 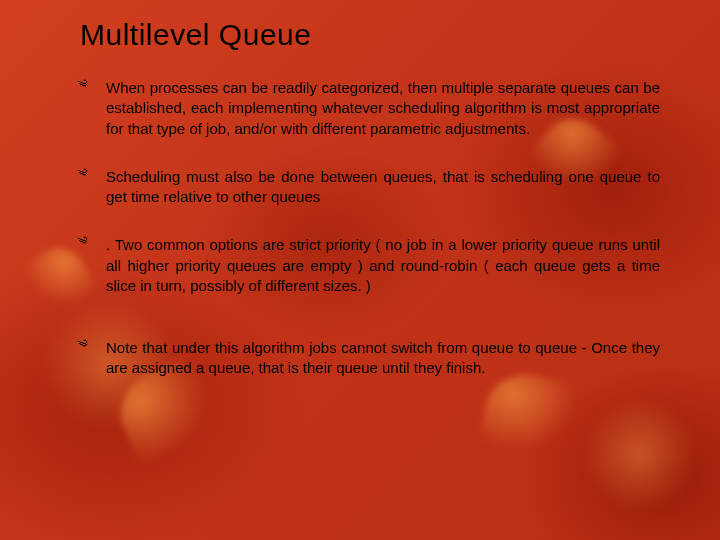 I want to click on bullet-text: Note that under this algorithm jobs cann…, so click(x=383, y=358).